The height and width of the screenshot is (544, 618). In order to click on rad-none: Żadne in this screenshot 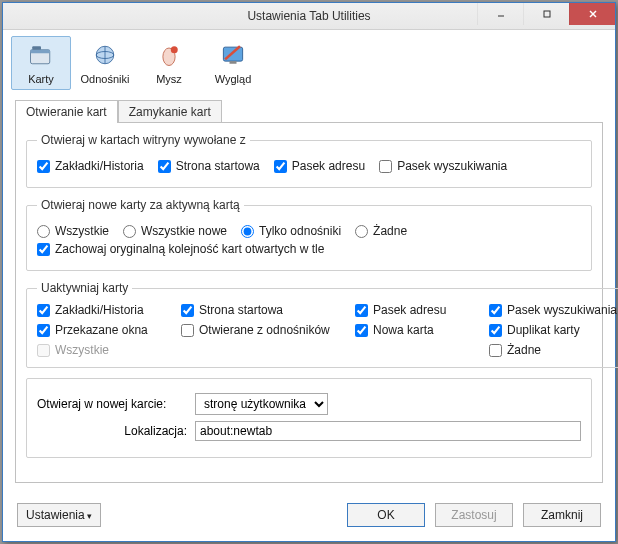, I will do `click(381, 231)`.